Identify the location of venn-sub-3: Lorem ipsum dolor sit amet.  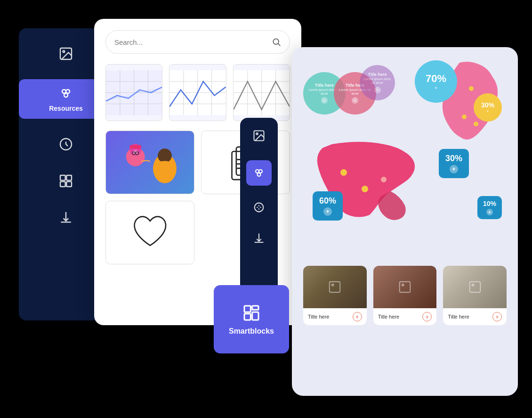
(378, 81).